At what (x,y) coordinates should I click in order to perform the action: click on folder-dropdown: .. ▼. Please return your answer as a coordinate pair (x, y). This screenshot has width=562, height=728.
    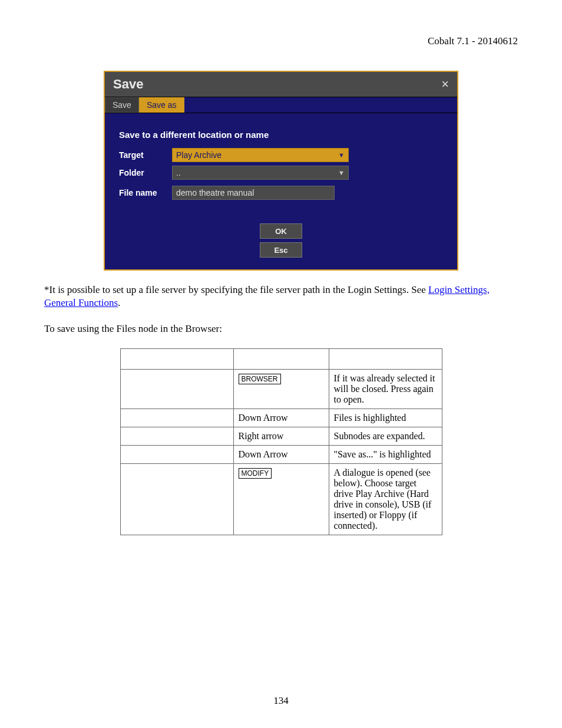
    Looking at the image, I should click on (260, 173).